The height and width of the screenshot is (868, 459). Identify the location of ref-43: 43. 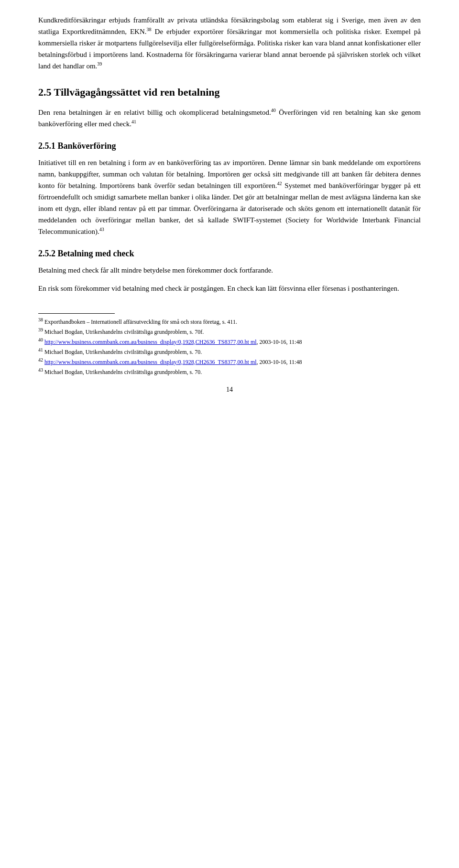
(102, 230).